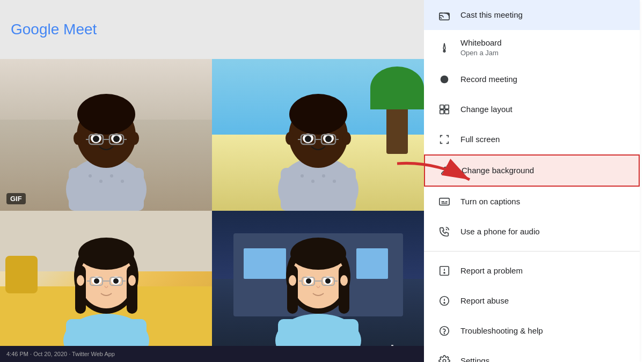 Image resolution: width=644 pixels, height=362 pixels. I want to click on whiteboard-icon, so click(444, 47).